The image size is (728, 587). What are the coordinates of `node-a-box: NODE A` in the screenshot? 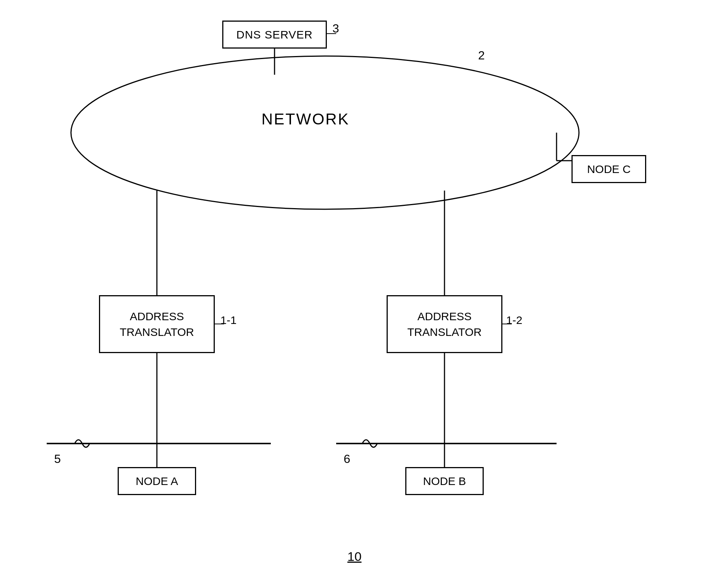 It's located at (157, 481).